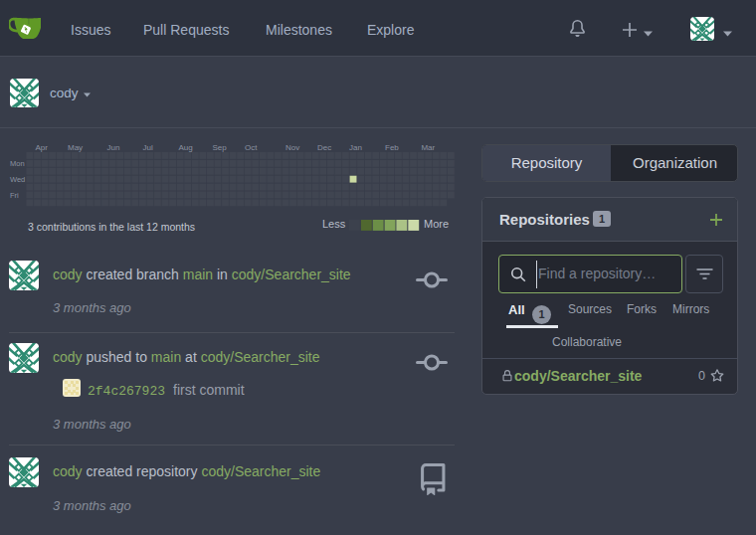  Describe the element at coordinates (42, 147) in the screenshot. I see `svg-text: Apr` at that location.